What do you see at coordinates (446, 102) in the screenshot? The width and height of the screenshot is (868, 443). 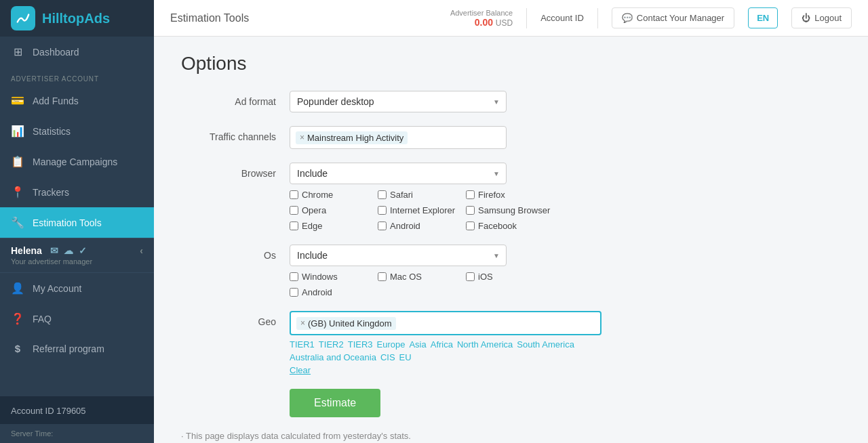 I see `ad-format-field: Popunder desktop` at bounding box center [446, 102].